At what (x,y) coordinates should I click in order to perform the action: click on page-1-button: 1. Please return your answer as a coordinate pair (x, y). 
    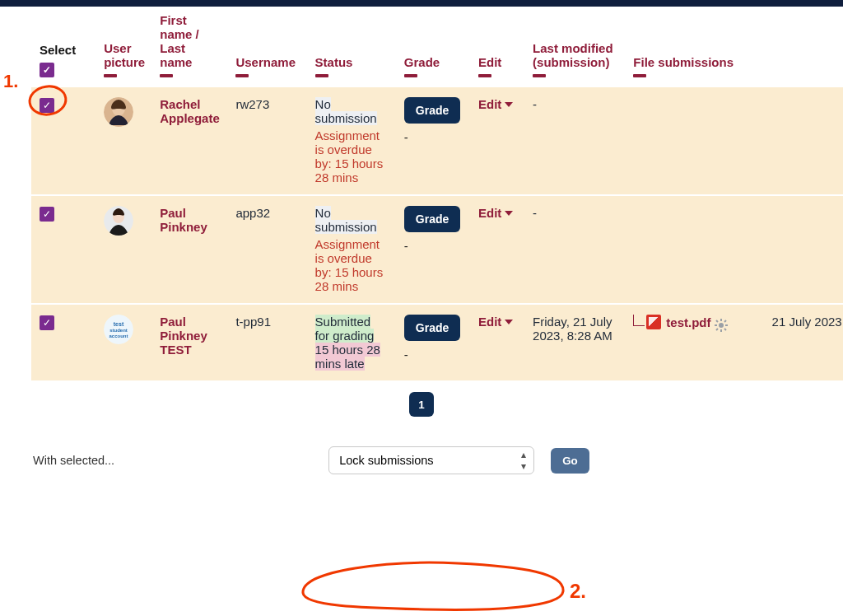
    Looking at the image, I should click on (422, 404).